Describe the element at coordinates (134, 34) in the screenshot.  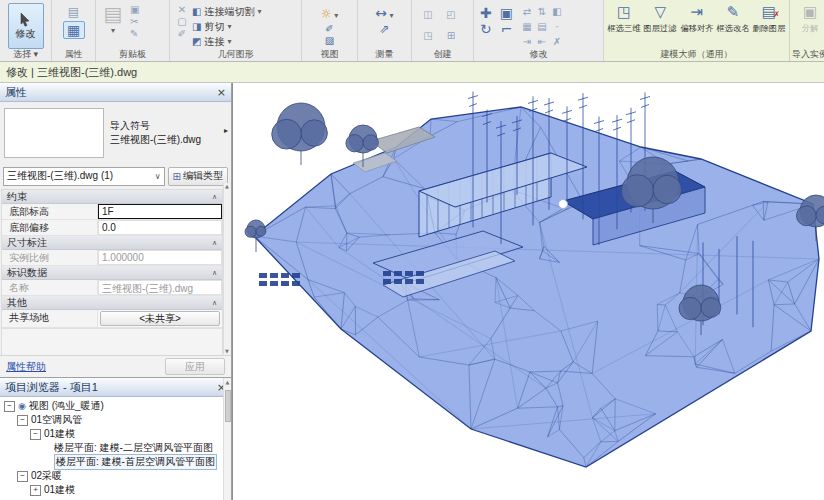
I see `match-type-icon: ✎` at that location.